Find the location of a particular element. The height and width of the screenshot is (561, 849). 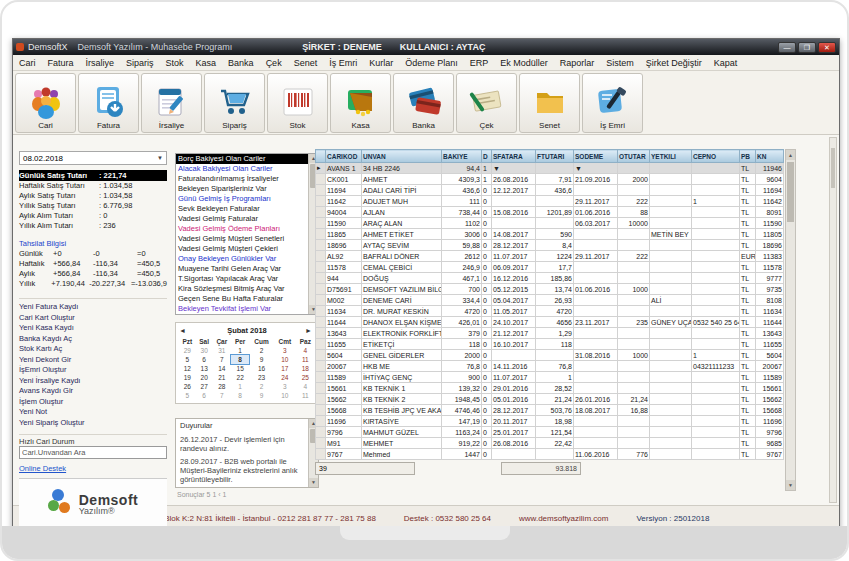

quick-link-3: Banka Kaydı Aç is located at coordinates (93, 340).